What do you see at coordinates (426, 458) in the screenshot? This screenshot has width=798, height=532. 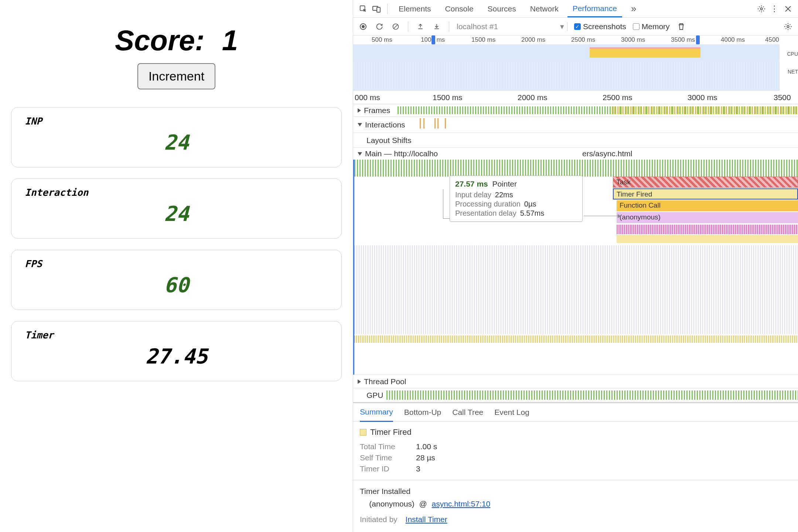 I see `kv-val: 28 µs` at bounding box center [426, 458].